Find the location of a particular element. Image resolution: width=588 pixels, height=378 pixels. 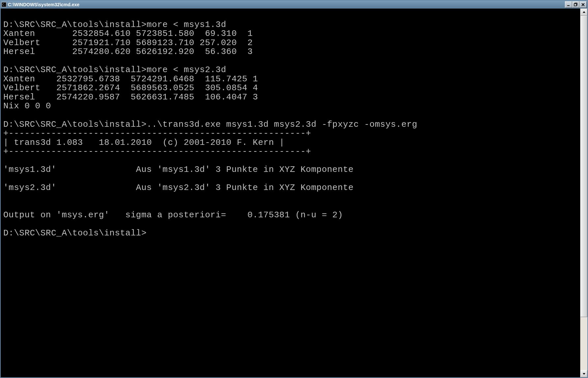

scroll-thumb is located at coordinates (584, 167).